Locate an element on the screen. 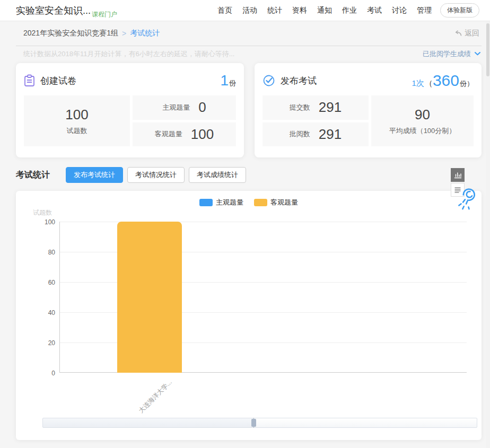 The image size is (490, 448). subjective-label: 主观题量 is located at coordinates (176, 108).